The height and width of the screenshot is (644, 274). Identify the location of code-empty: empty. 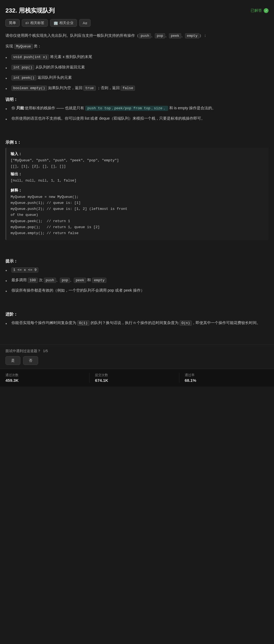
(192, 36).